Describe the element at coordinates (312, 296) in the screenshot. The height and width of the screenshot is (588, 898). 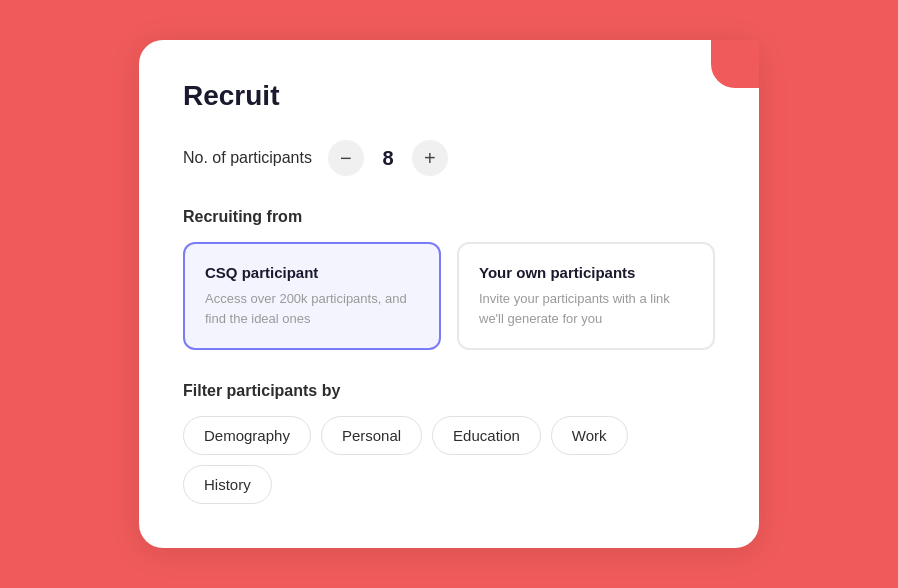
I see `option-csq: CSQ participant Access over 200k partici…` at that location.